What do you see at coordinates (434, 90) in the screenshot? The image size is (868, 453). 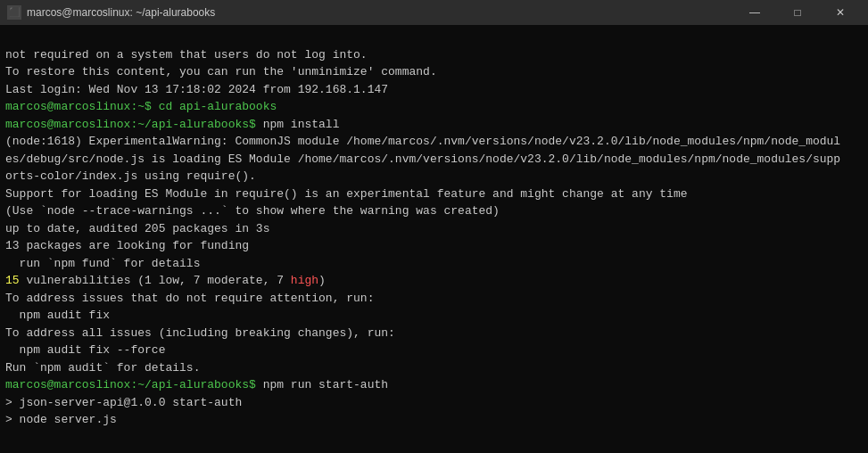 I see `terminal-line: Last login: Wed Nov 13 17:18:02 2024 fro…` at bounding box center [434, 90].